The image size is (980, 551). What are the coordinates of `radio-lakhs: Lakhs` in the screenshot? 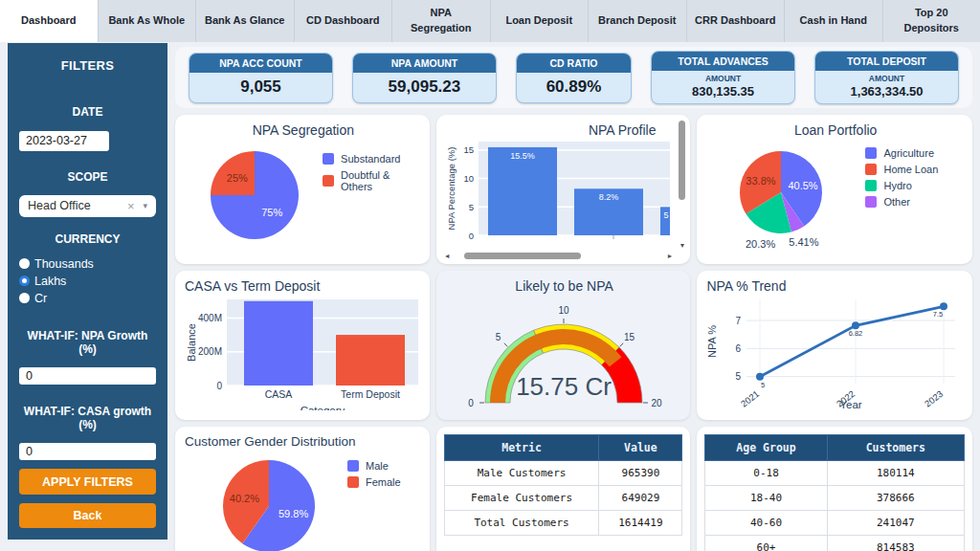 It's located at (88, 281).